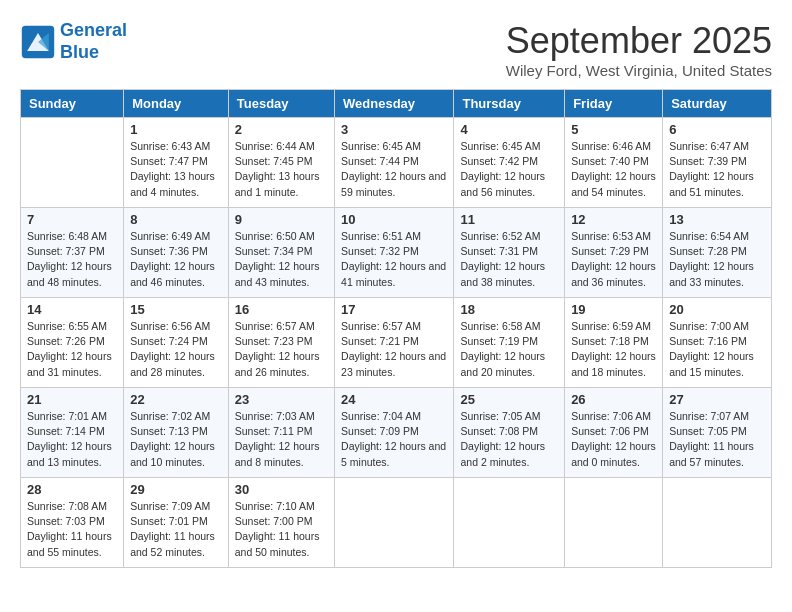  What do you see at coordinates (396, 433) in the screenshot?
I see `week-row-3: 21Sunrise: 7:01 AMSunset: 7:14 PMDayligh…` at bounding box center [396, 433].